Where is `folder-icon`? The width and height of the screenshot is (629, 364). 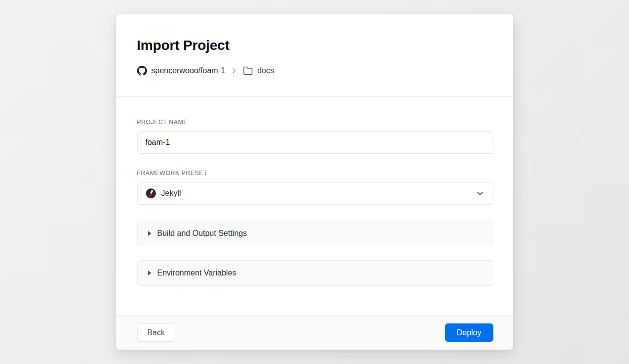
folder-icon is located at coordinates (248, 71).